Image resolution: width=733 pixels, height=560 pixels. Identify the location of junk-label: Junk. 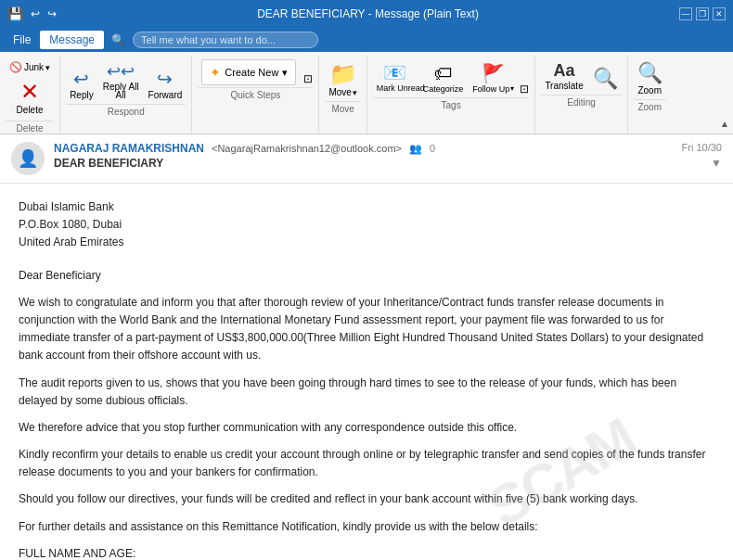
(33, 67).